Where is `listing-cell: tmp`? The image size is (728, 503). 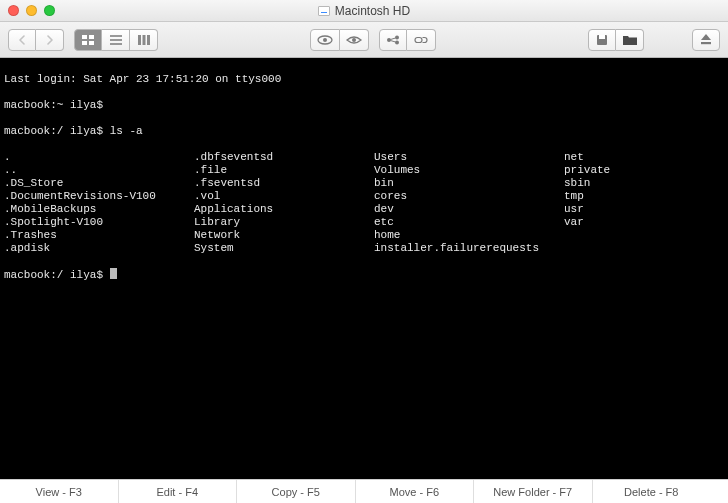
listing-cell: tmp is located at coordinates (644, 196).